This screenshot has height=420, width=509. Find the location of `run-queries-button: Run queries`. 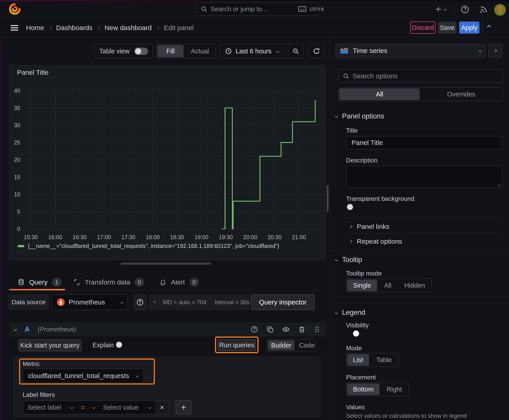

run-queries-button: Run queries is located at coordinates (237, 345).